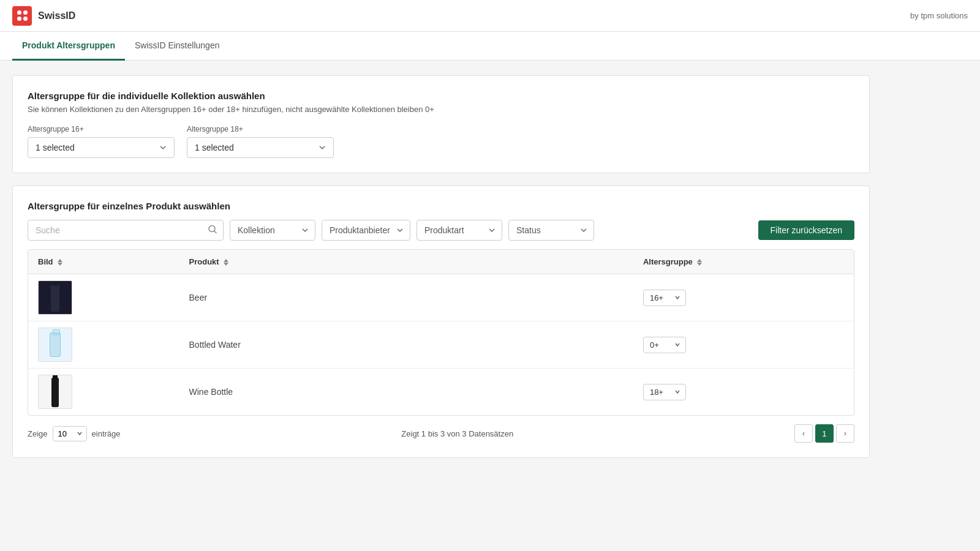 Image resolution: width=980 pixels, height=551 pixels. What do you see at coordinates (665, 345) in the screenshot?
I see `age-group-select-water: 0+ 16+ 18+` at bounding box center [665, 345].